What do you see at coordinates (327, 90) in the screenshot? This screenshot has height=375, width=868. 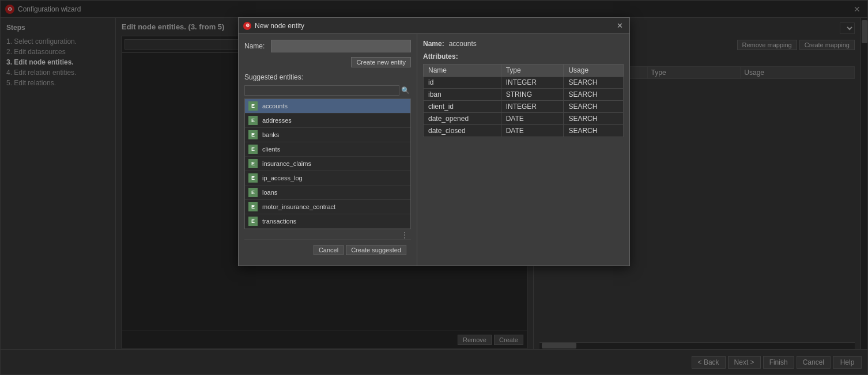 I see `suggested-search: 🔍` at bounding box center [327, 90].